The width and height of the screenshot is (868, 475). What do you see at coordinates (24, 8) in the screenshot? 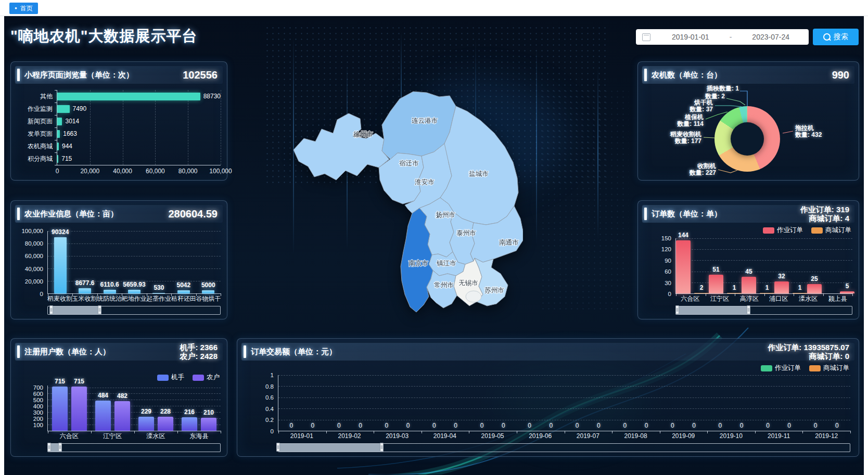
I see `tab-home: ● 首页` at bounding box center [24, 8].